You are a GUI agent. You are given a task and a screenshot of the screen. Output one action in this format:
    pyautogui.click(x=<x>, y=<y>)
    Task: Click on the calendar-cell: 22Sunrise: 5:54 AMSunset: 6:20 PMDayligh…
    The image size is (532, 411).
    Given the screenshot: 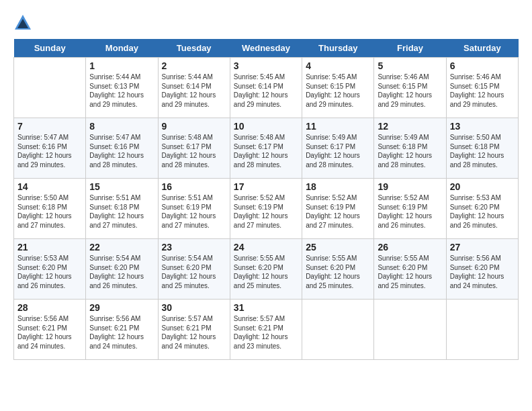 What is the action you would take?
    pyautogui.click(x=122, y=269)
    